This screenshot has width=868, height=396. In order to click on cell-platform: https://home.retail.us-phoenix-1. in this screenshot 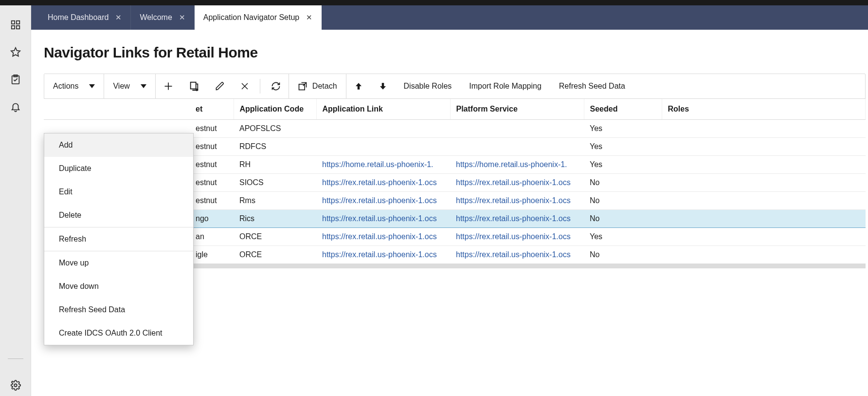, I will do `click(517, 165)`.